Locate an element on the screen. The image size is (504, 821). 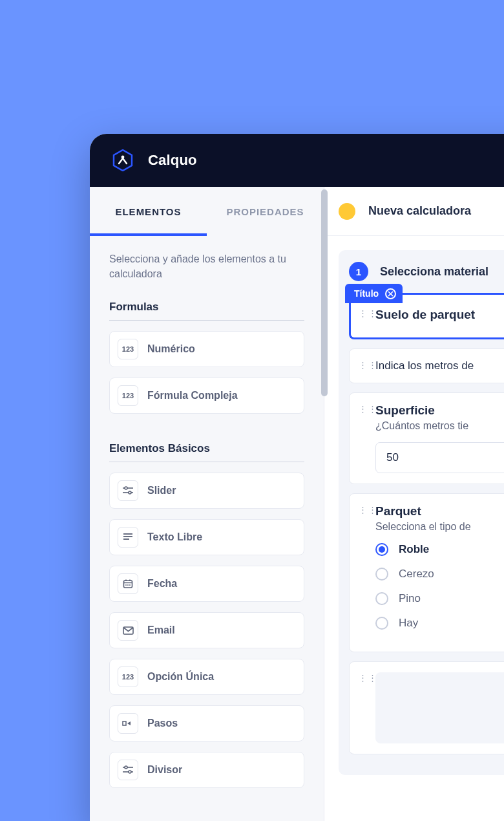
section-basics-title: Elementos Básicos is located at coordinates (207, 453).